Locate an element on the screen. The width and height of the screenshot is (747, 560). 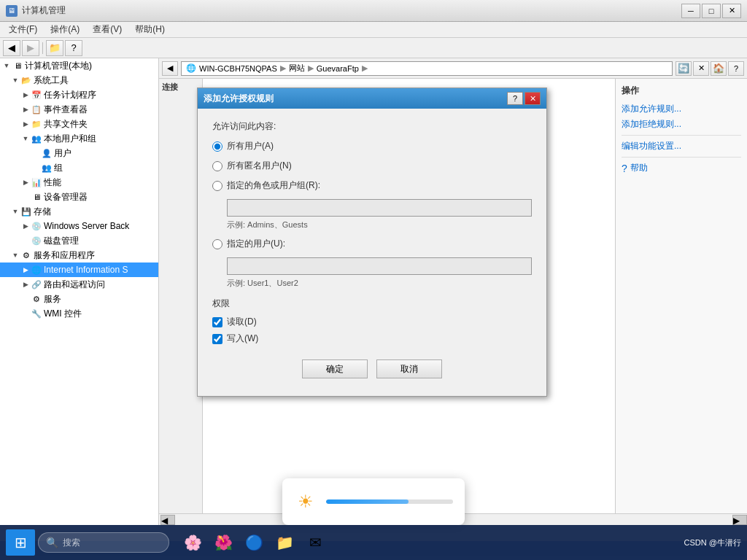
radio-label-roles: 指定的角色或用户组(R): is located at coordinates (274, 185).